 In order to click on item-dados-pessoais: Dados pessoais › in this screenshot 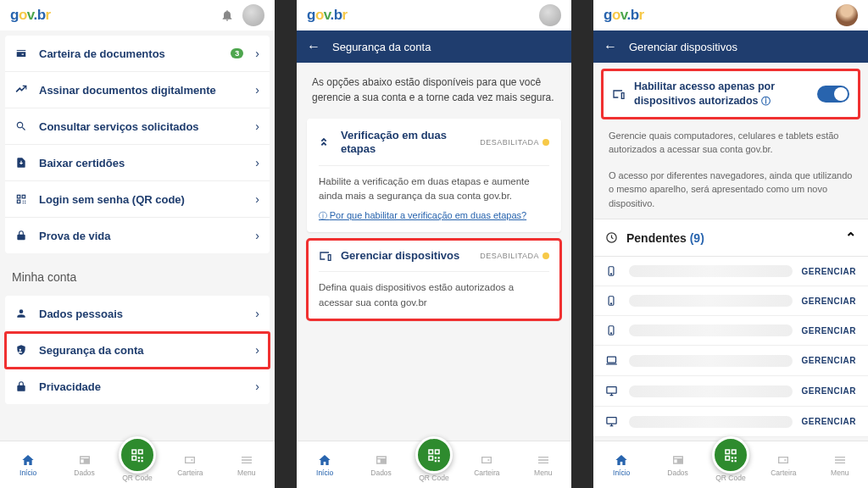, I will do `click(137, 313)`.